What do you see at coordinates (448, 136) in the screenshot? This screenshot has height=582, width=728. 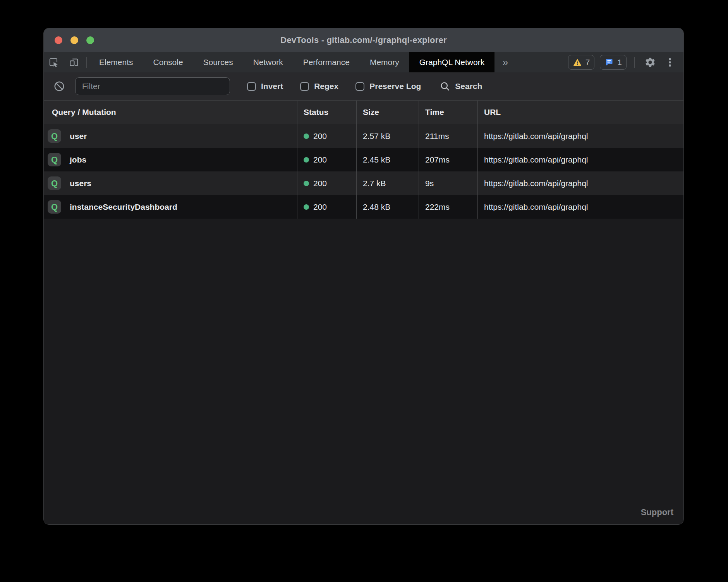 I see `request-time: 211ms` at bounding box center [448, 136].